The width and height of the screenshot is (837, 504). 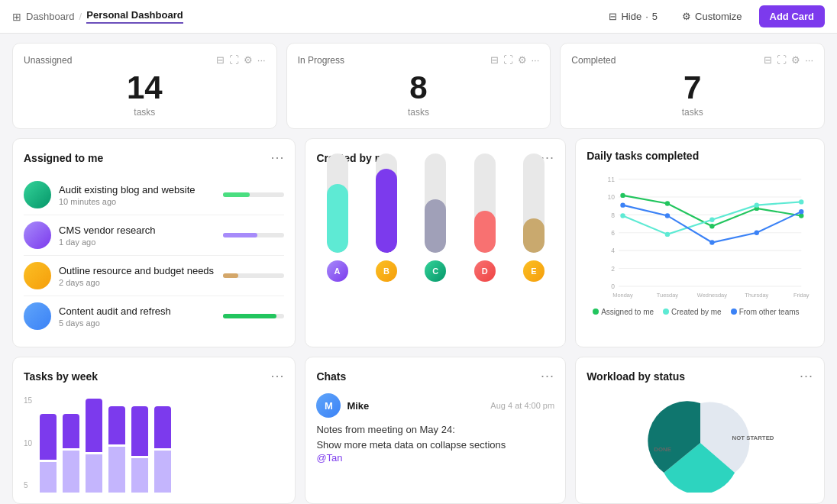 I want to click on unassigned-label: Unassigned, so click(x=47, y=60).